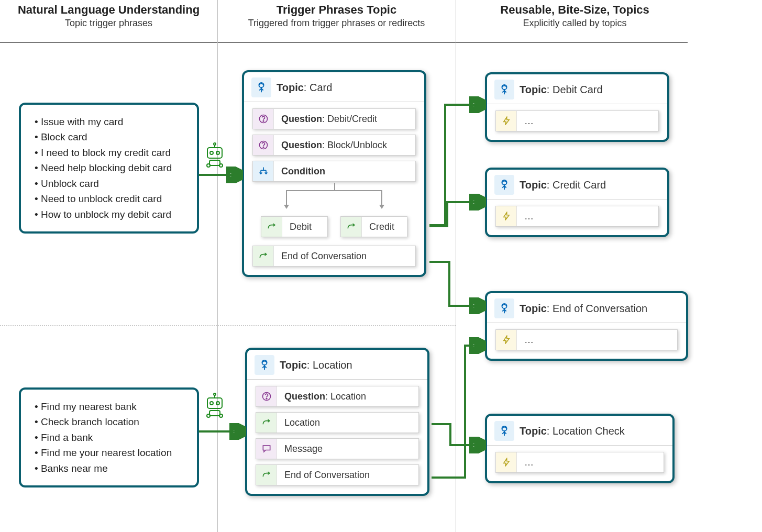  Describe the element at coordinates (587, 326) in the screenshot. I see `topic-card-eoc: Topic: End of Conversation …` at that location.